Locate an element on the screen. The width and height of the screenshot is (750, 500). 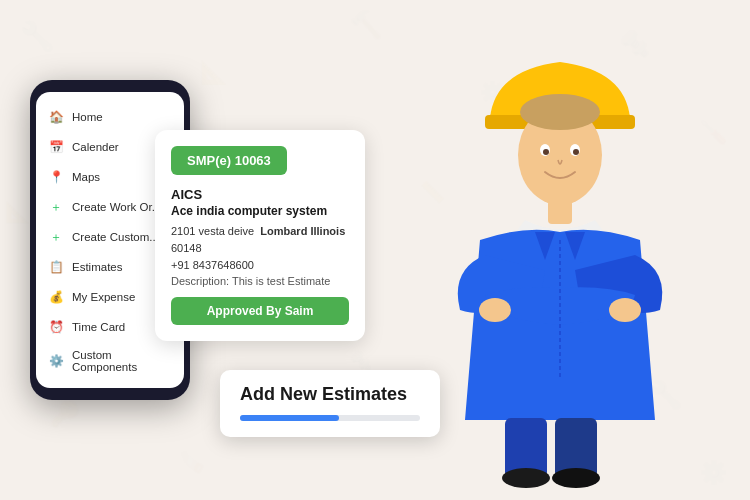
estimate-company-short: AICS is located at coordinates (260, 194).